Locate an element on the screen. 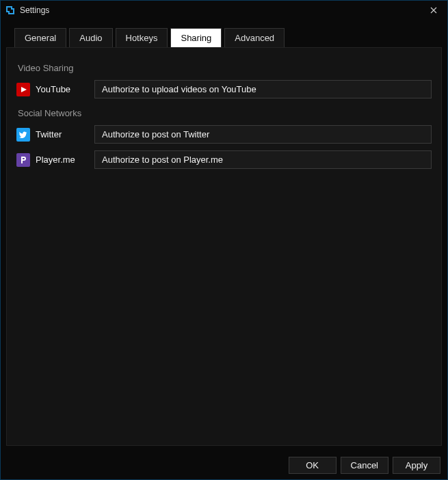  twitter-label: Twitter is located at coordinates (65, 134).